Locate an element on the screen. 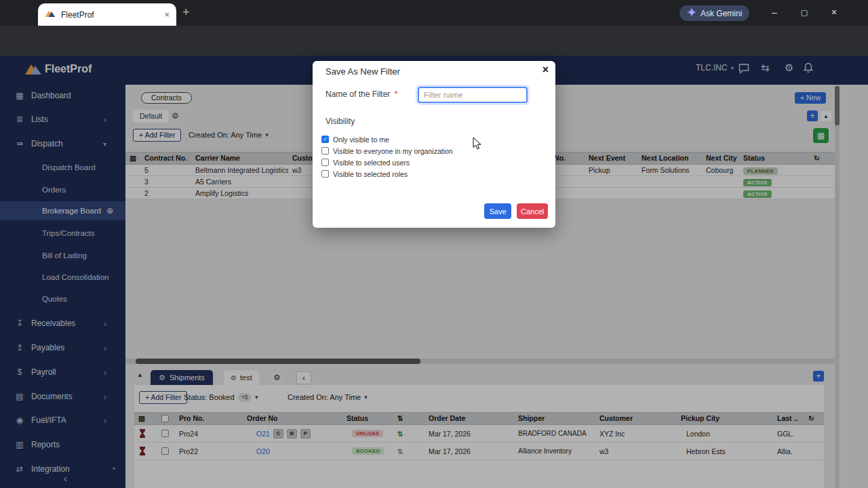 This screenshot has height=488, width=868. save-filter-modal: Save As New Filter × Name of the Filter … is located at coordinates (434, 144).